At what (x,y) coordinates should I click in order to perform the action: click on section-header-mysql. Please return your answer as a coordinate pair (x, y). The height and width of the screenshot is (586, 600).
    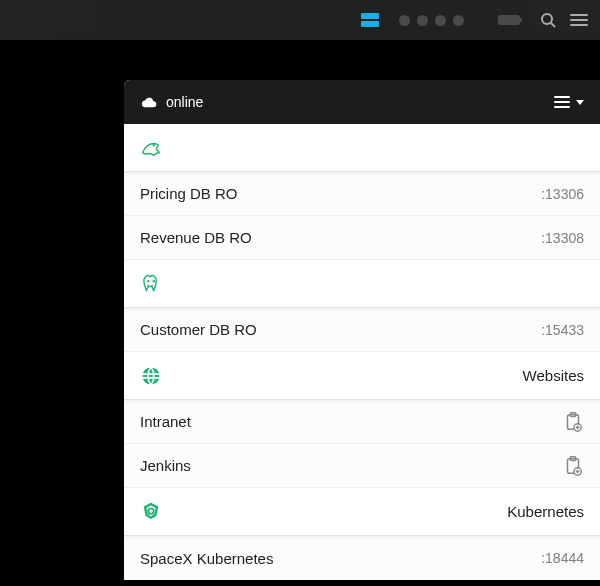
    Looking at the image, I should click on (362, 148).